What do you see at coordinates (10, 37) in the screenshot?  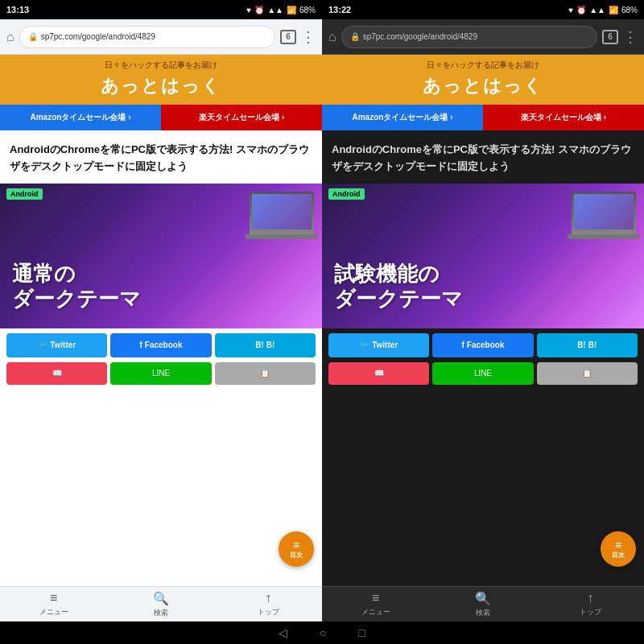 I see `home-icon-left: ⌂` at bounding box center [10, 37].